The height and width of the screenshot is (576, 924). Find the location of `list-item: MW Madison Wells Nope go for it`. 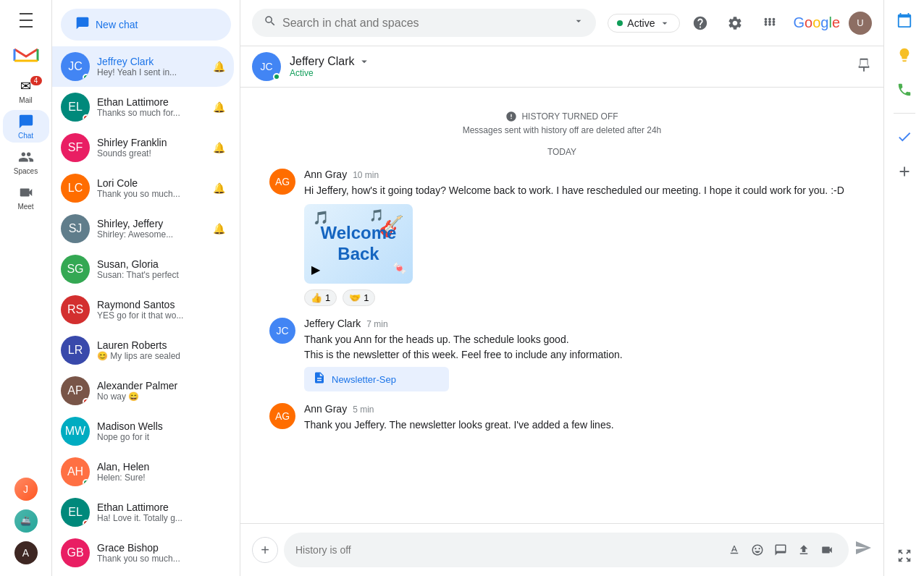

list-item: MW Madison Wells Nope go for it is located at coordinates (143, 431).